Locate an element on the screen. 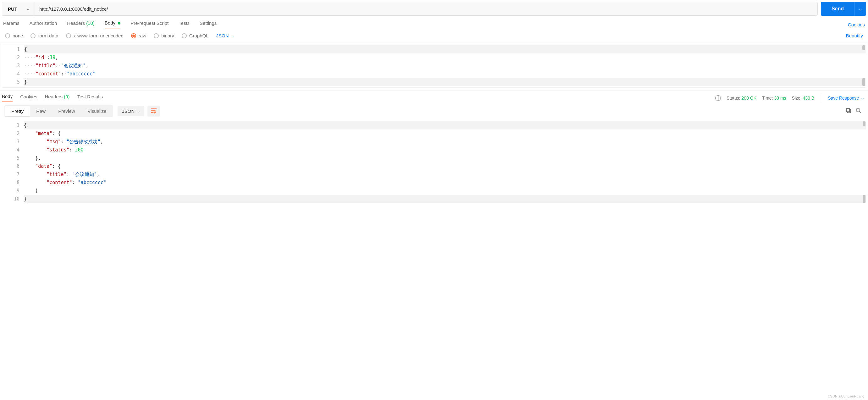 The image size is (868, 400). body-language-value: JSON is located at coordinates (222, 36).